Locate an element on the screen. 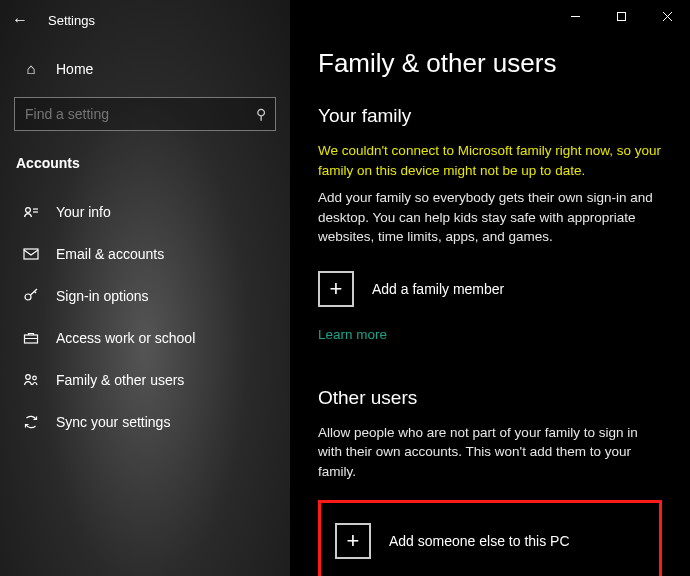  sidebar-item-email: Email & accounts is located at coordinates (145, 254).